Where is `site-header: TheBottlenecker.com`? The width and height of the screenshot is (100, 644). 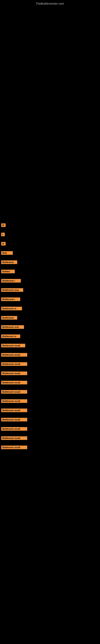 site-header: TheBottlenecker.com is located at coordinates (50, 3).